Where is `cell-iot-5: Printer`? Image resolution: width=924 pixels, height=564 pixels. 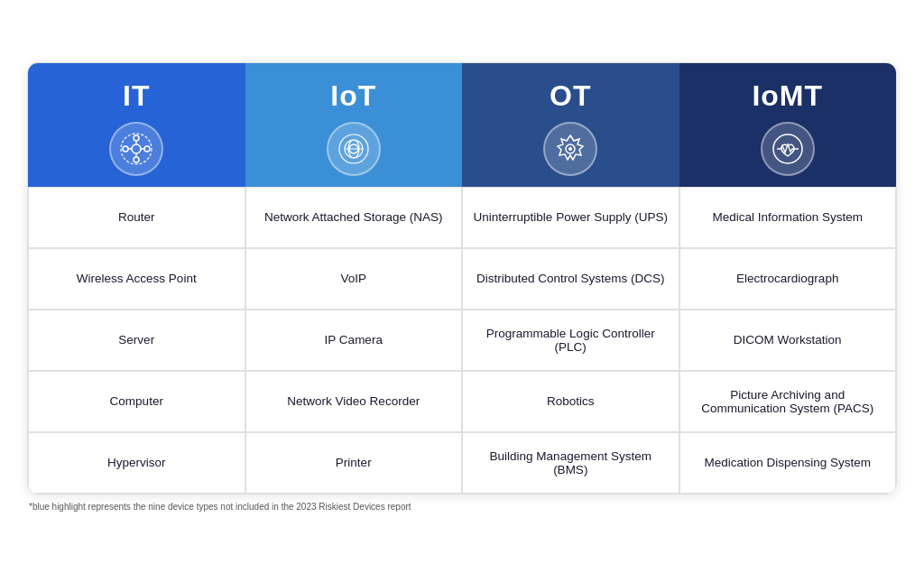
cell-iot-5: Printer is located at coordinates (354, 463).